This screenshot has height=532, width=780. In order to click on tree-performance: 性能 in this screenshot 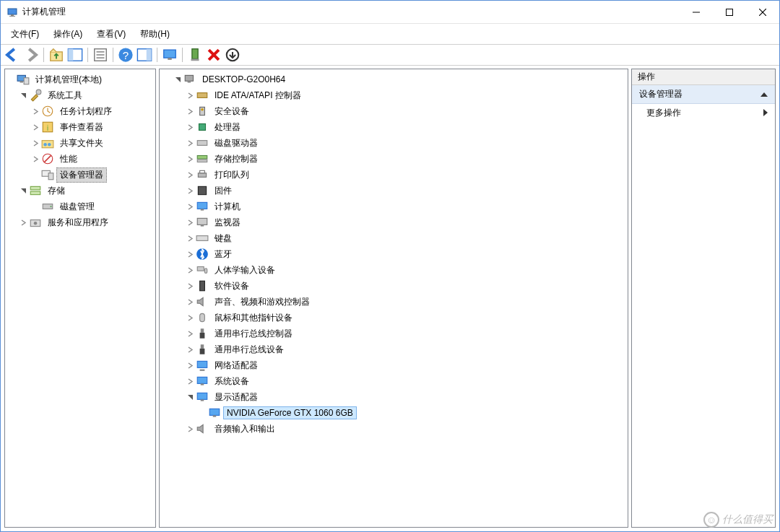, I will do `click(80, 159)`.